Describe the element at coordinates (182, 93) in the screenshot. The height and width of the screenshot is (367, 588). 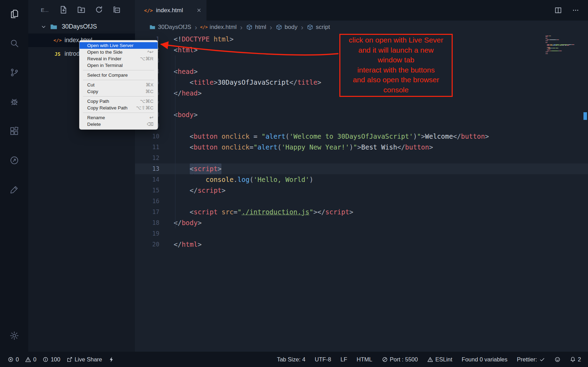
I see `code-line-content: </head>` at that location.